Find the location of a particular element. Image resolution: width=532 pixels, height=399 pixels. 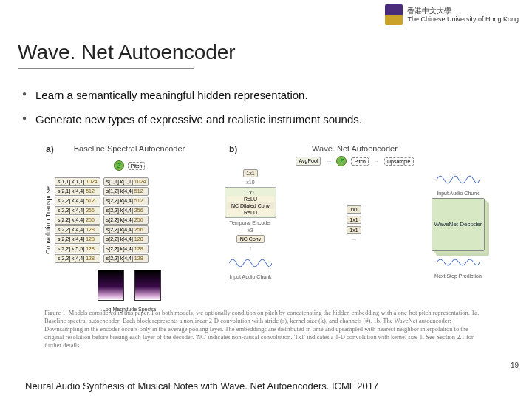

conv-block: s[2,1] k[4,4] 512 is located at coordinates (78, 191).